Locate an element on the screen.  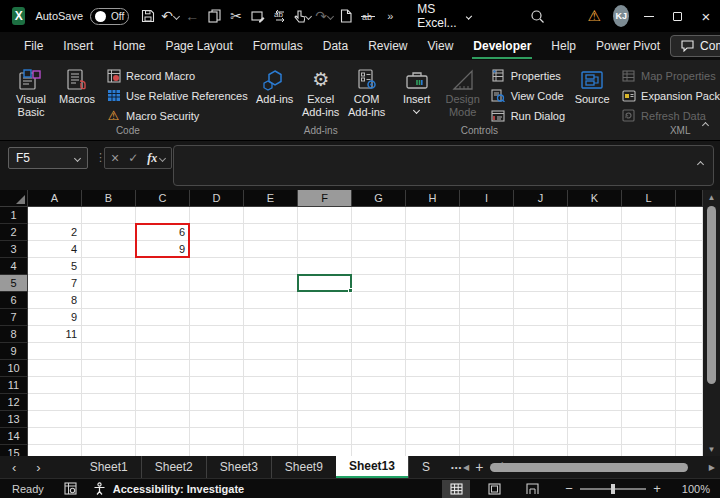
cell-d14 is located at coordinates (217, 436).